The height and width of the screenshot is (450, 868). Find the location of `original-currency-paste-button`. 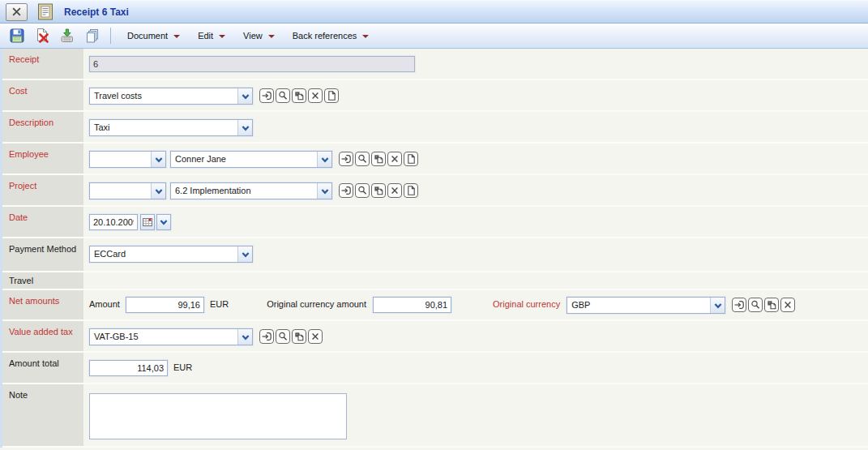

original-currency-paste-button is located at coordinates (772, 305).